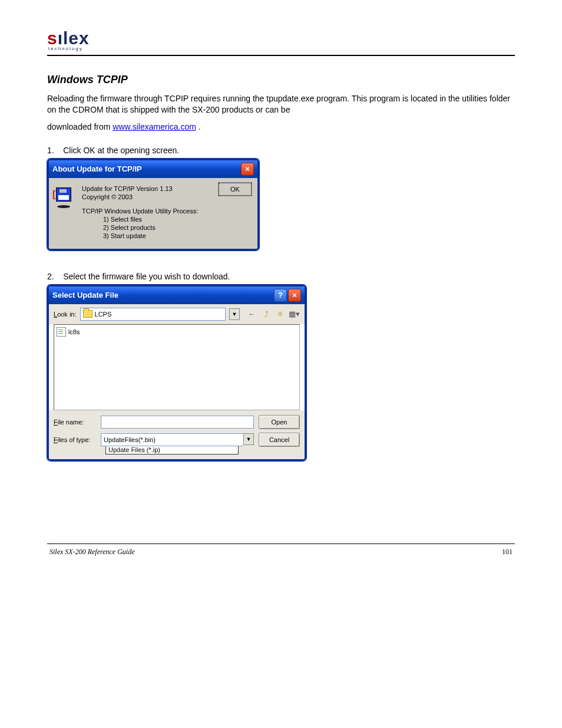 This screenshot has height=728, width=562. What do you see at coordinates (75, 422) in the screenshot?
I see `file-name-label: File name:` at bounding box center [75, 422].